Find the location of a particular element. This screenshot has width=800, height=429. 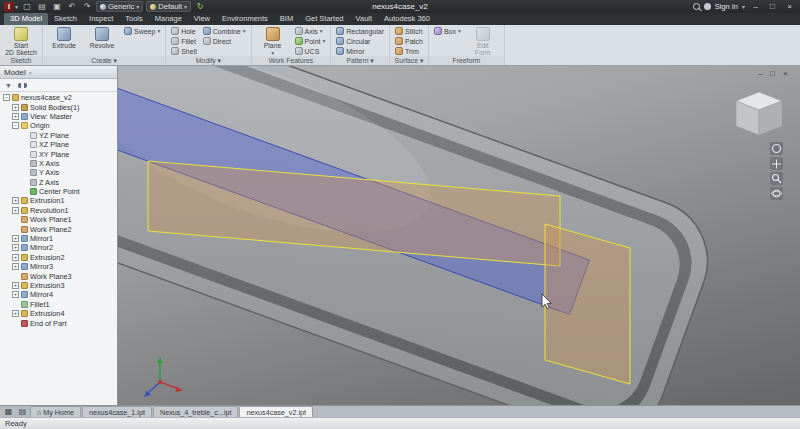

filter-icon: ▼ is located at coordinates (8, 86).